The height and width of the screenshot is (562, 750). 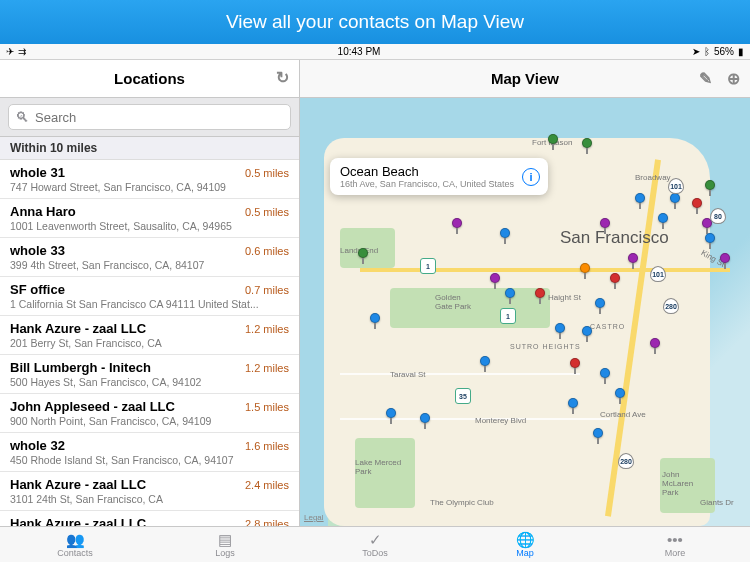 What do you see at coordinates (267, 212) in the screenshot?
I see `location-distance: 0.5 miles` at bounding box center [267, 212].